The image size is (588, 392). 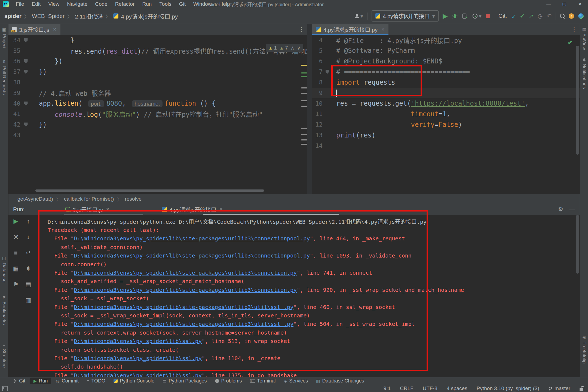 What do you see at coordinates (185, 273) in the screenshot?
I see `console-file-link: D:\miniconda3\envs\py_spider\lib\site-pa…` at bounding box center [185, 273].